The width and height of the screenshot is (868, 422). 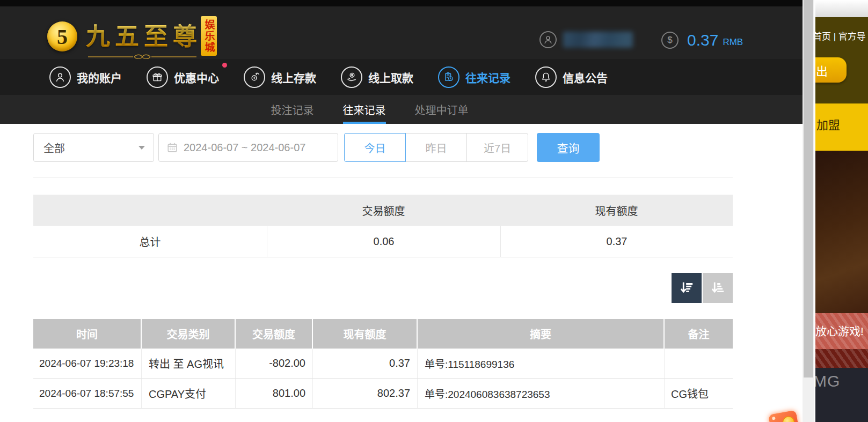 What do you see at coordinates (568, 147) in the screenshot?
I see `query-button: 查询` at bounding box center [568, 147].